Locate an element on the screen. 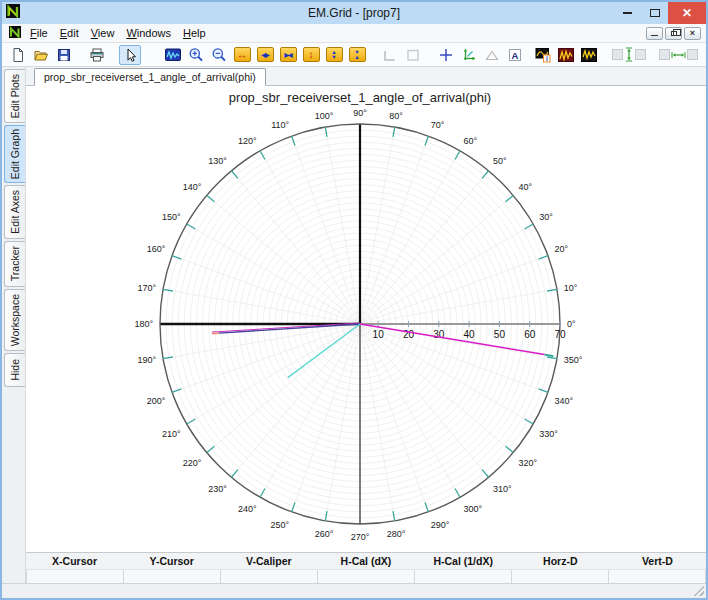 The height and width of the screenshot is (600, 708). expand-y-button: ↕ is located at coordinates (311, 55).